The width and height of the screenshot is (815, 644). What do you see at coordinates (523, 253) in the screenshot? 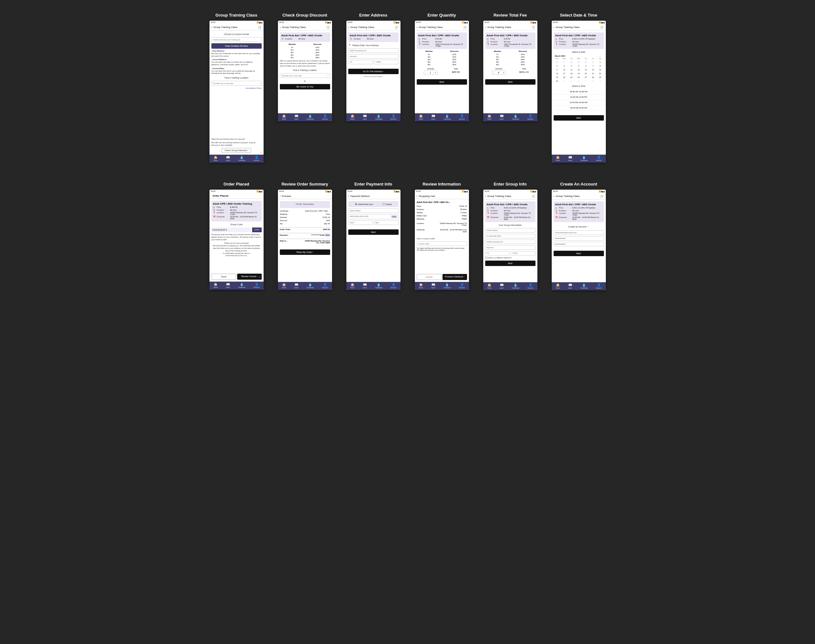
I see `zip-input: 77047` at bounding box center [523, 253].